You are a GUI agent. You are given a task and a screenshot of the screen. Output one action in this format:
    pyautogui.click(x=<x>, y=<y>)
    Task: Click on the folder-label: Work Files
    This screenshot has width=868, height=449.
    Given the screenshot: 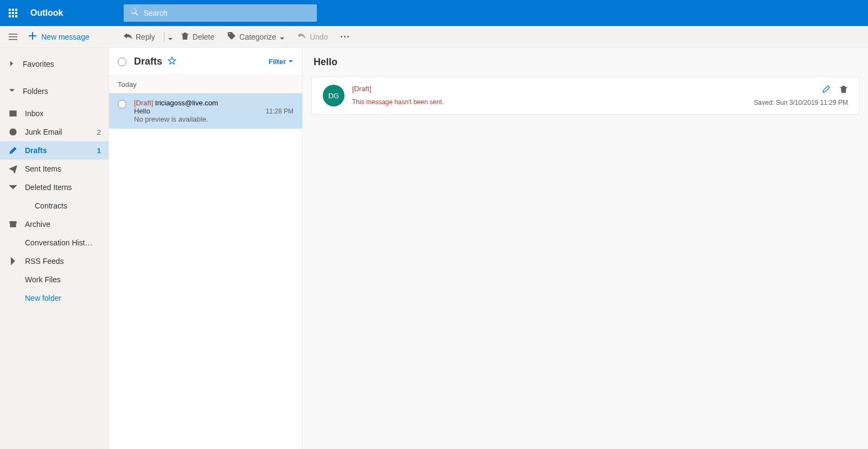 What is the action you would take?
    pyautogui.click(x=63, y=280)
    